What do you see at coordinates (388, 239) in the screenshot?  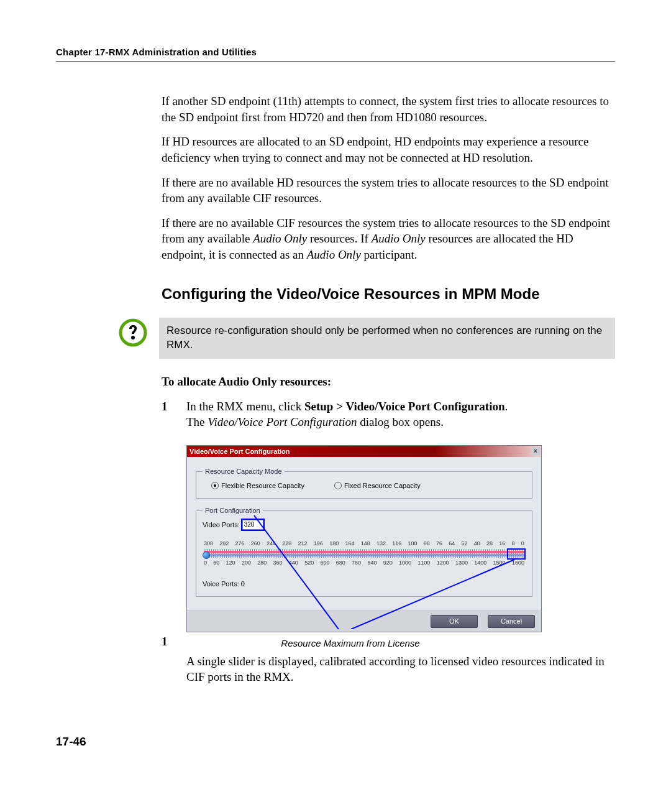 I see `paragraph-4: If there are no available CIF resources …` at bounding box center [388, 239].